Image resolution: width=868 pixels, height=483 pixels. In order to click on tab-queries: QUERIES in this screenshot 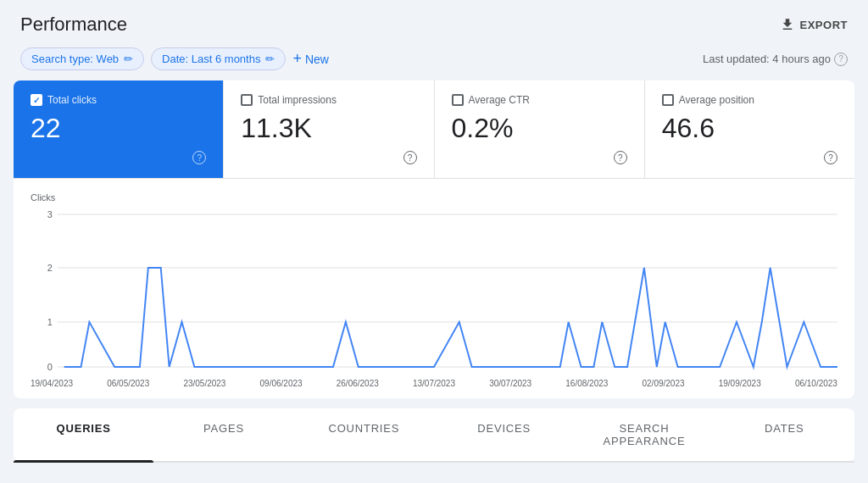, I will do `click(83, 435)`.